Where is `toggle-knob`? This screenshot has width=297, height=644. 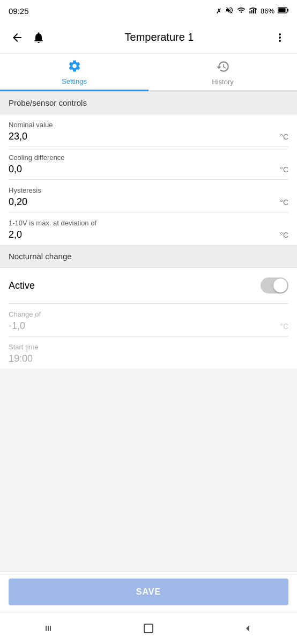 toggle-knob is located at coordinates (280, 286).